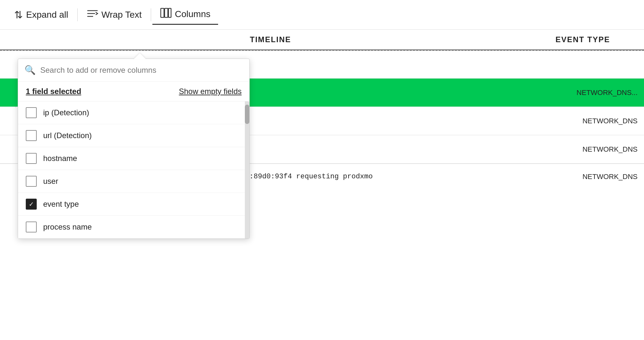 The width and height of the screenshot is (644, 340). Describe the element at coordinates (140, 56) in the screenshot. I see `dropdown-arrow` at that location.